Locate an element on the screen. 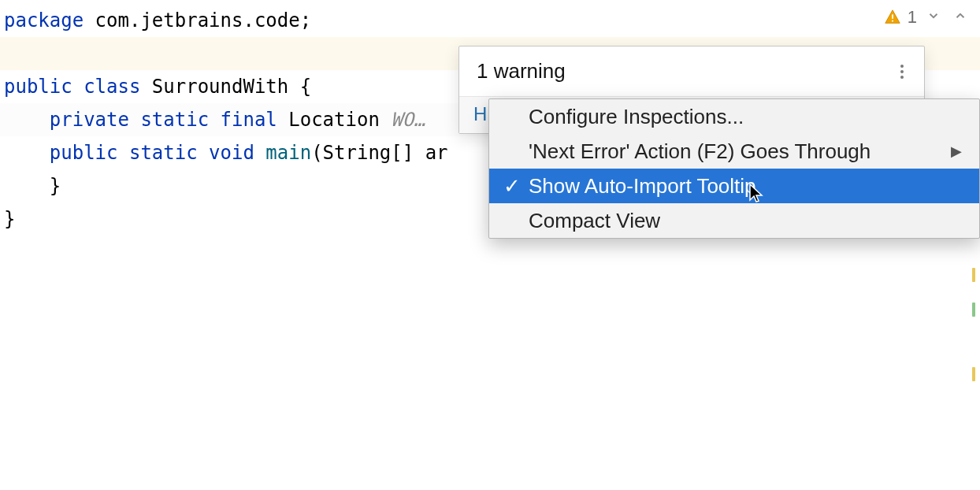 The height and width of the screenshot is (490, 980). var-hint: WO… is located at coordinates (408, 120).